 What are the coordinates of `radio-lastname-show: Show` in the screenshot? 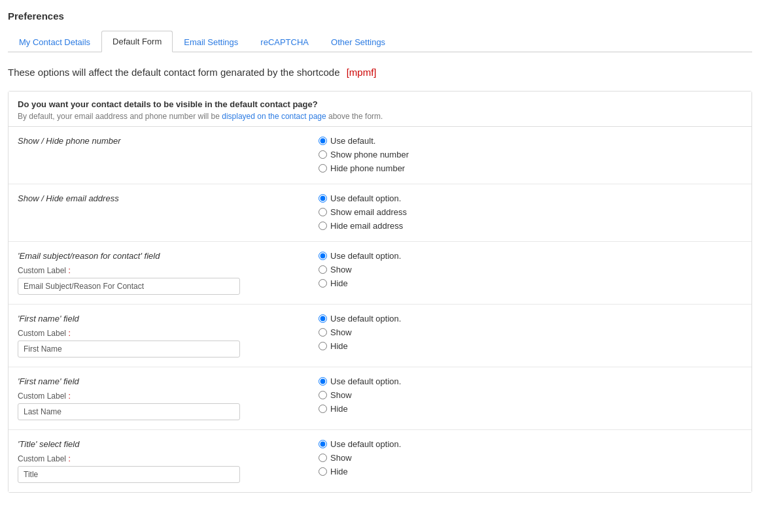 It's located at (530, 395).